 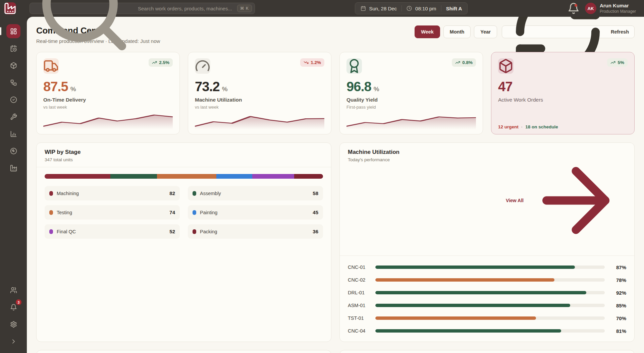 What do you see at coordinates (563, 93) in the screenshot?
I see `kpi-card-active-work-orders: 5%47Active Work Orders12 urgent·18 on sc…` at bounding box center [563, 93].